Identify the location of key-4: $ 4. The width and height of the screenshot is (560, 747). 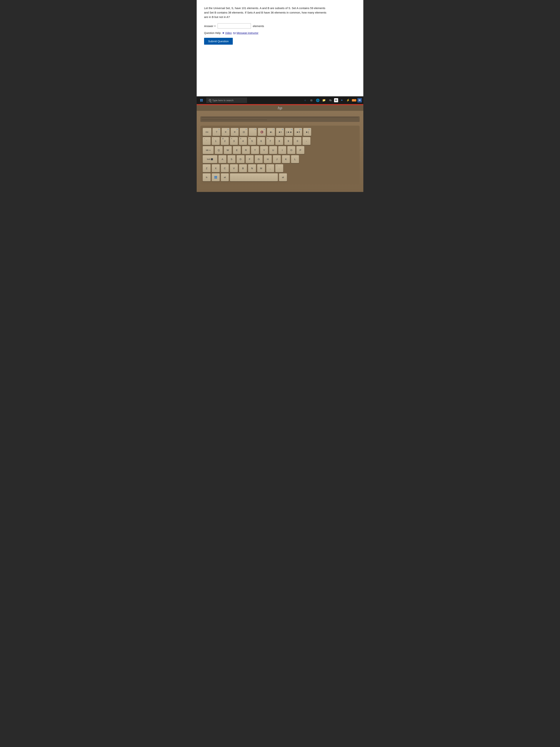
(243, 141).